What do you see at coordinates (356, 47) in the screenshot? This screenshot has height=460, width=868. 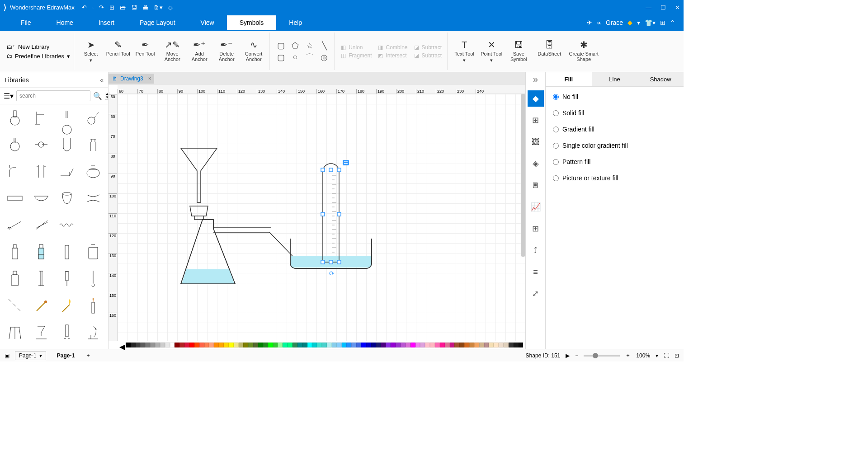 I see `union-button: ◧Union` at bounding box center [356, 47].